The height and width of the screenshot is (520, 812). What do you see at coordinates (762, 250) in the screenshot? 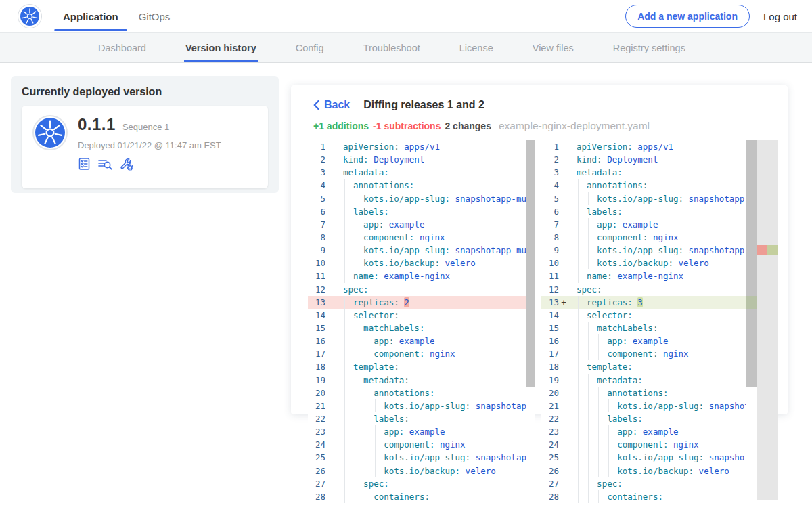
I see `minimap-deletion-marker` at bounding box center [762, 250].